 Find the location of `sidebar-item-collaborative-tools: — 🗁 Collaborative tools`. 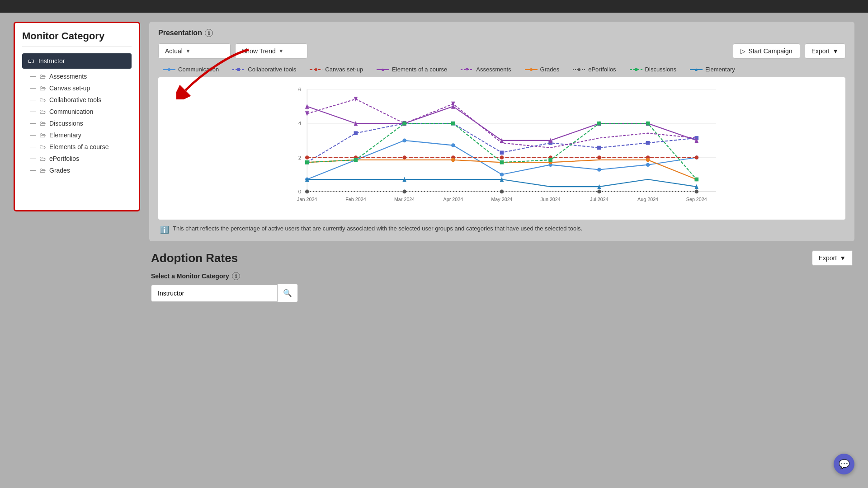

sidebar-item-collaborative-tools: — 🗁 Collaborative tools is located at coordinates (79, 100).